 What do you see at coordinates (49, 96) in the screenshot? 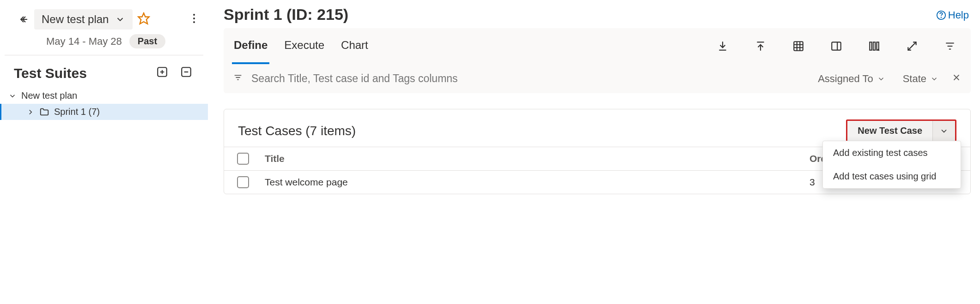
I see `tree-root-label: New test plan` at bounding box center [49, 96].